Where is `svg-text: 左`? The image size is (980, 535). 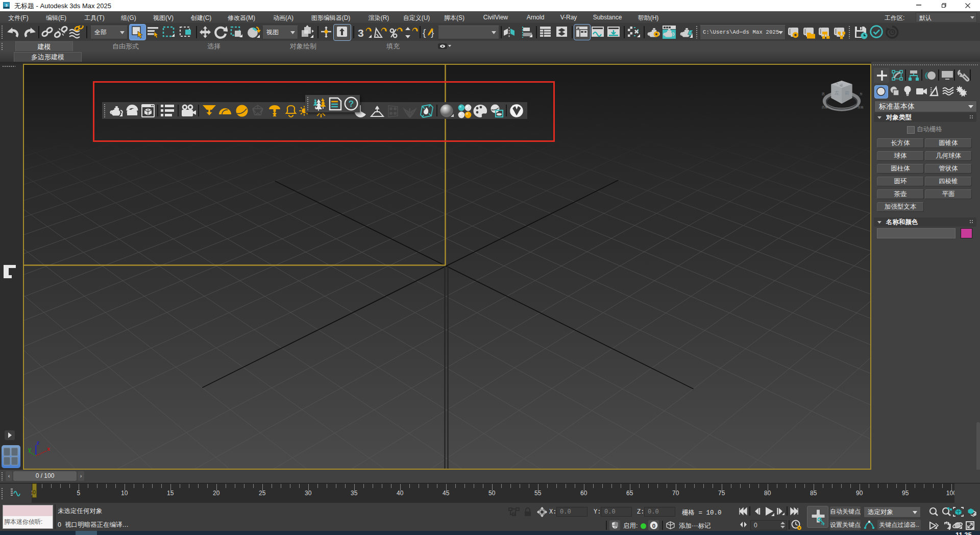 svg-text: 左 is located at coordinates (837, 93).